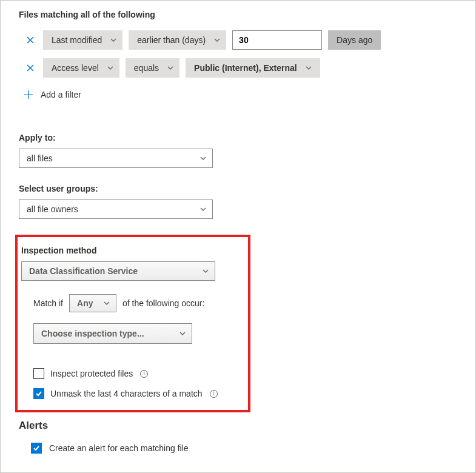 The image size is (476, 473). I want to click on filter-row: Access level equals Public (Internet), E…, so click(240, 68).